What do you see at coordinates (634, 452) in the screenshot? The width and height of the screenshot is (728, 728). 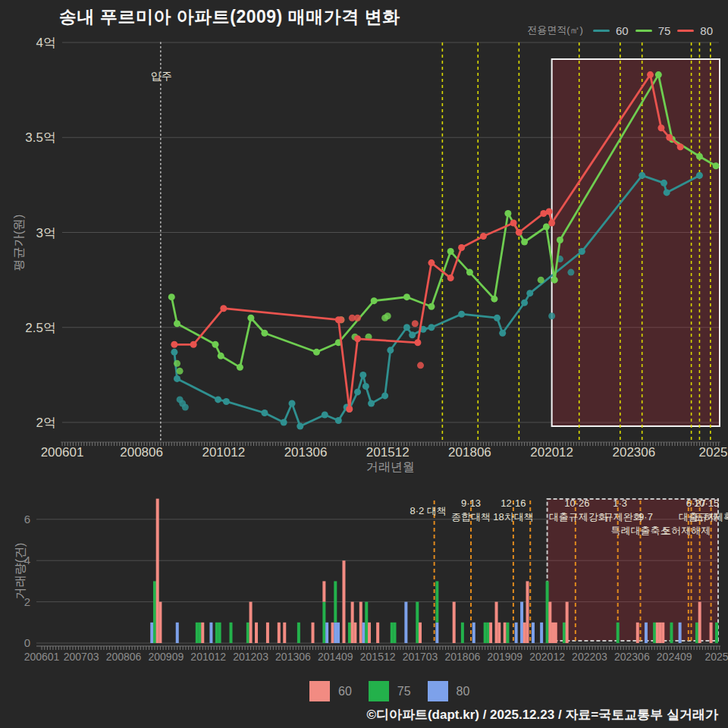 I see `x-tick-label: 202306` at bounding box center [634, 452].